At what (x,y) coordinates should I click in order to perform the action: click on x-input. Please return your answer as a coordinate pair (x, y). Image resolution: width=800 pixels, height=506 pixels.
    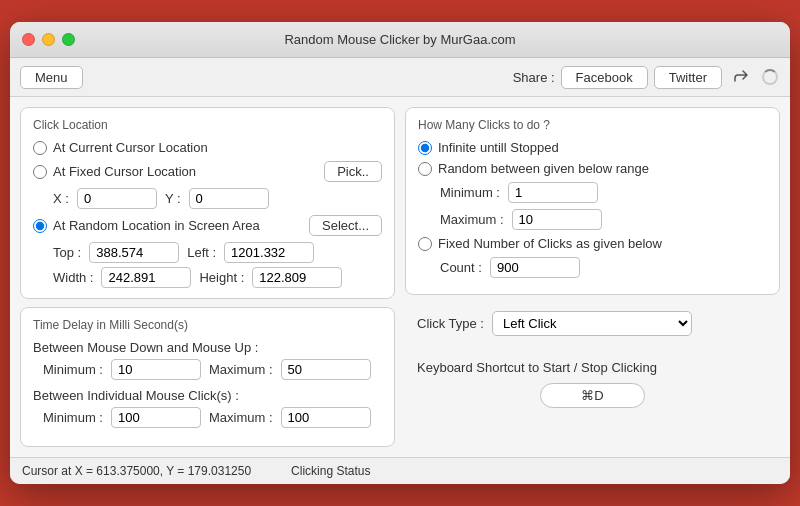
    Looking at the image, I should click on (117, 198).